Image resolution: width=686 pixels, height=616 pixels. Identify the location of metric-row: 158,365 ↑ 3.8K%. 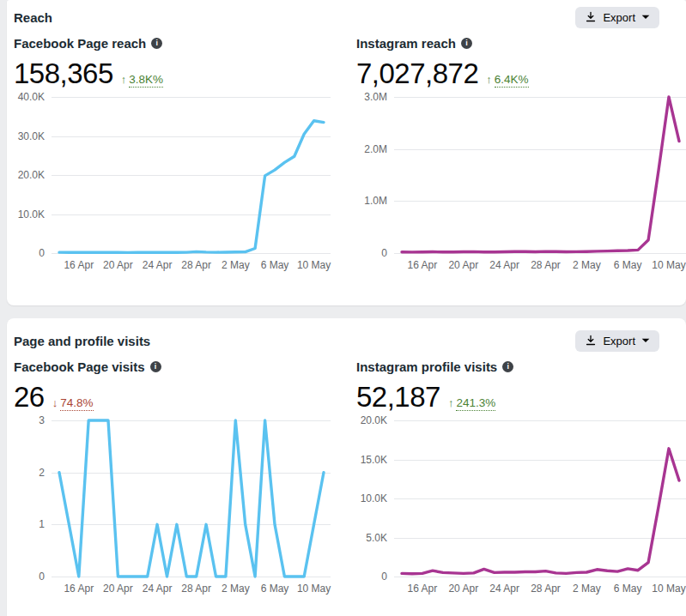
(172, 74).